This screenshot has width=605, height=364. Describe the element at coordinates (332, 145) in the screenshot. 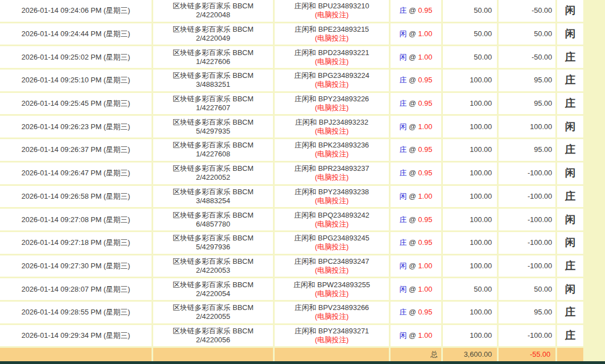

I see `bet-id: 庄闲和 BPK234893236` at that location.